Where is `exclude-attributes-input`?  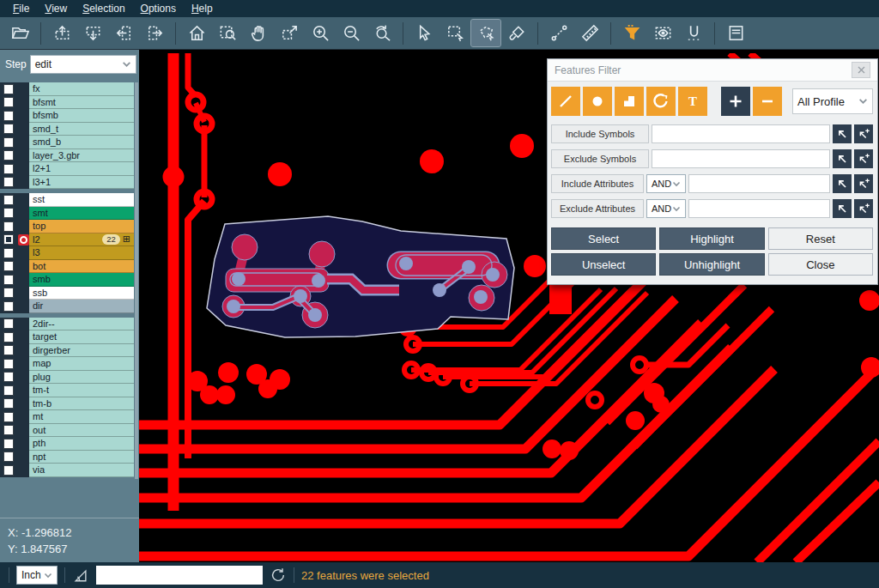 exclude-attributes-input is located at coordinates (759, 209).